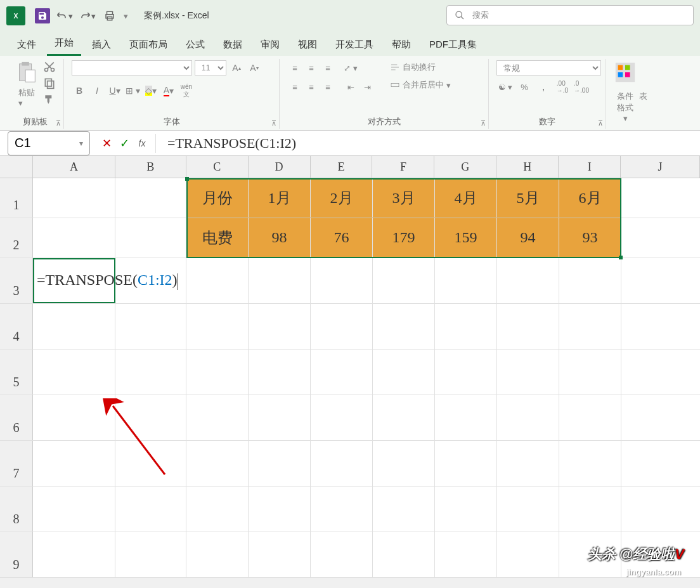  I want to click on cell-e1: 2月, so click(342, 198).